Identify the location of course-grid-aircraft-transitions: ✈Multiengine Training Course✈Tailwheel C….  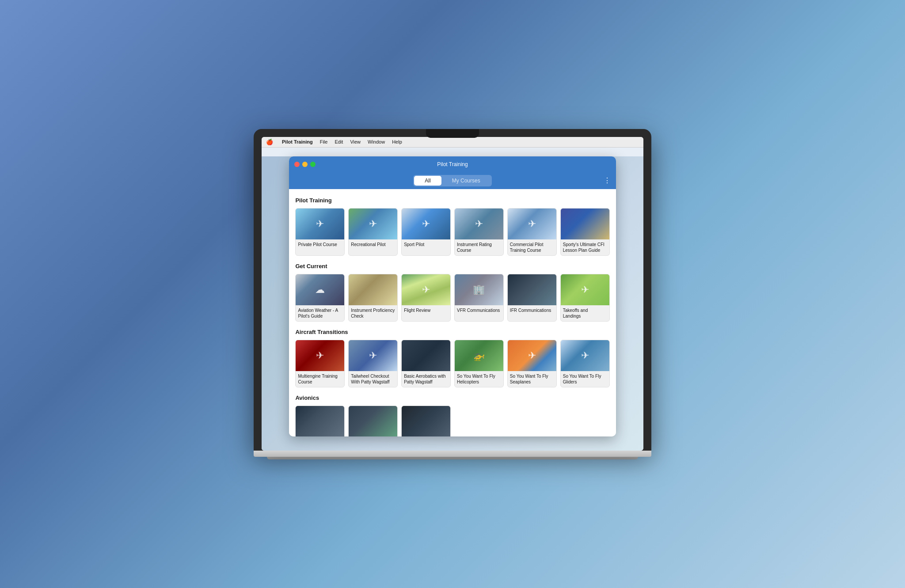
(452, 364).